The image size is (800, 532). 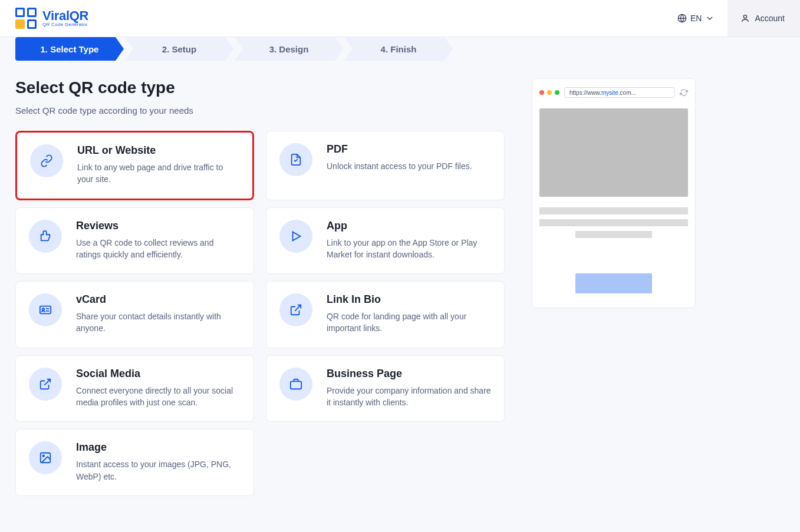 I want to click on type-card-url-or-website: URL or WebsiteLink to any web page and d…, so click(x=134, y=166).